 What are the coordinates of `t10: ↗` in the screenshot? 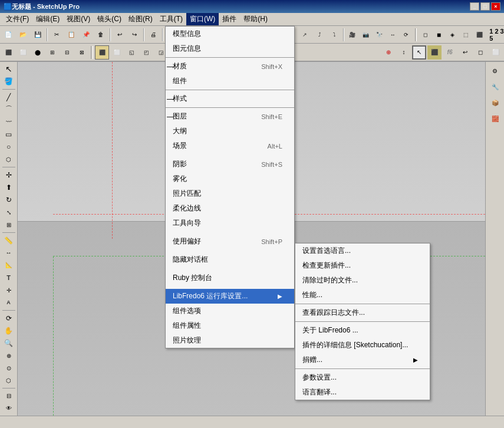 It's located at (305, 35).